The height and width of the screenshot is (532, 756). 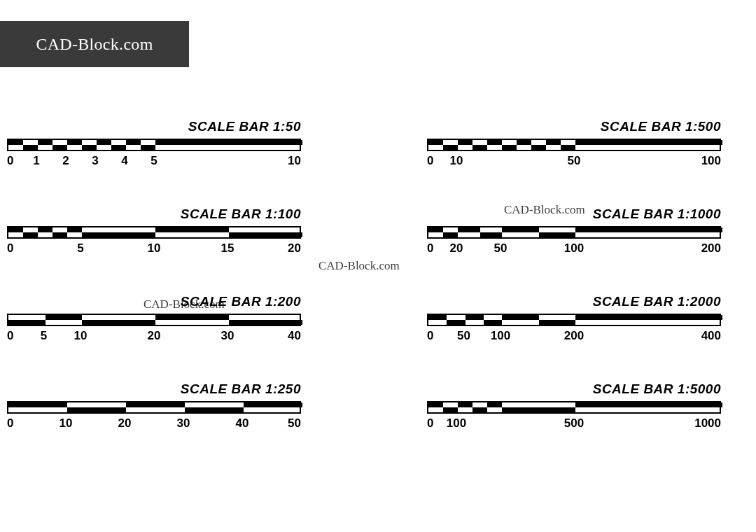 I want to click on scale-tick: 15, so click(x=228, y=248).